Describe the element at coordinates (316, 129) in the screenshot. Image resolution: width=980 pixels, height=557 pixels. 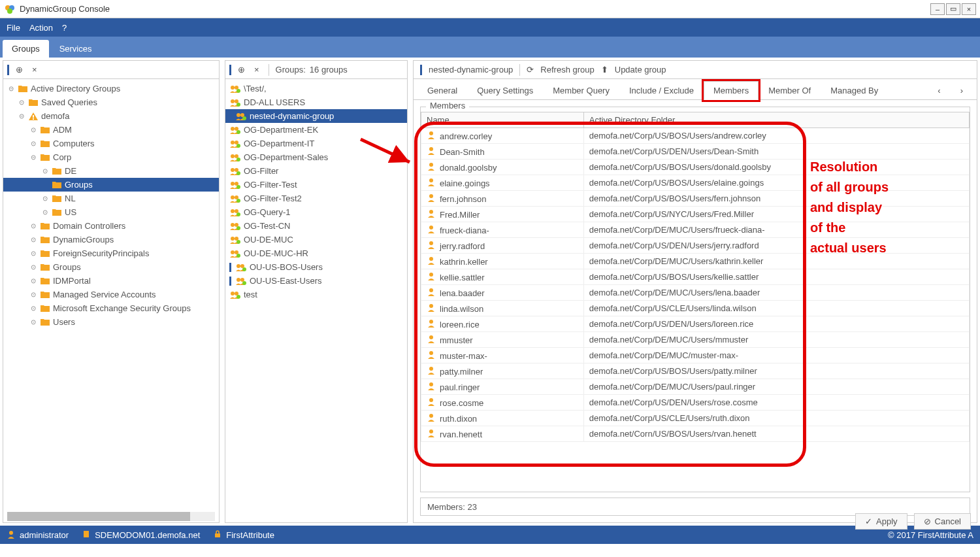
I see `group-item: OG-Department-EK` at that location.